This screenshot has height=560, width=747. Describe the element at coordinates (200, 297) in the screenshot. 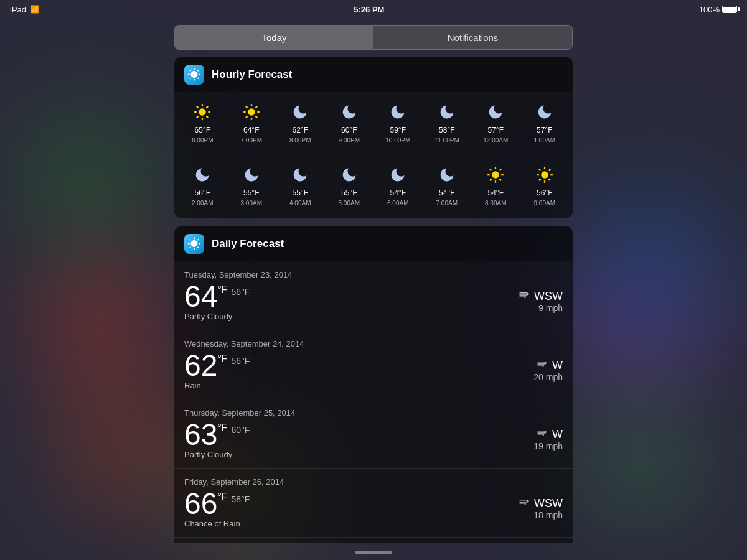

I see `daily-high-temp: 64` at that location.